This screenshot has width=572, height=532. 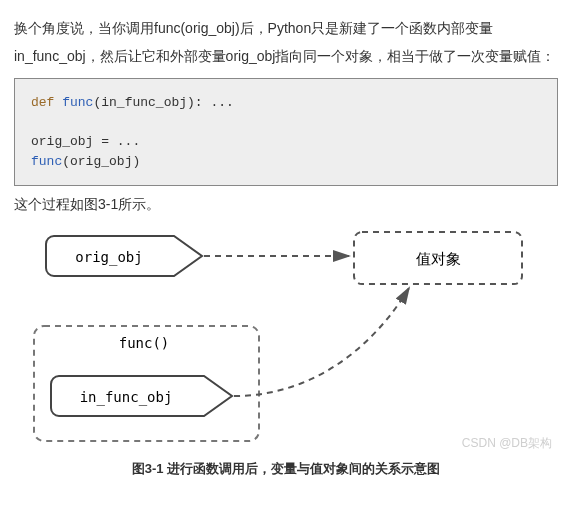 What do you see at coordinates (286, 204) in the screenshot?
I see `ref-paragraph: 这个过程如图3-1所示。` at bounding box center [286, 204].